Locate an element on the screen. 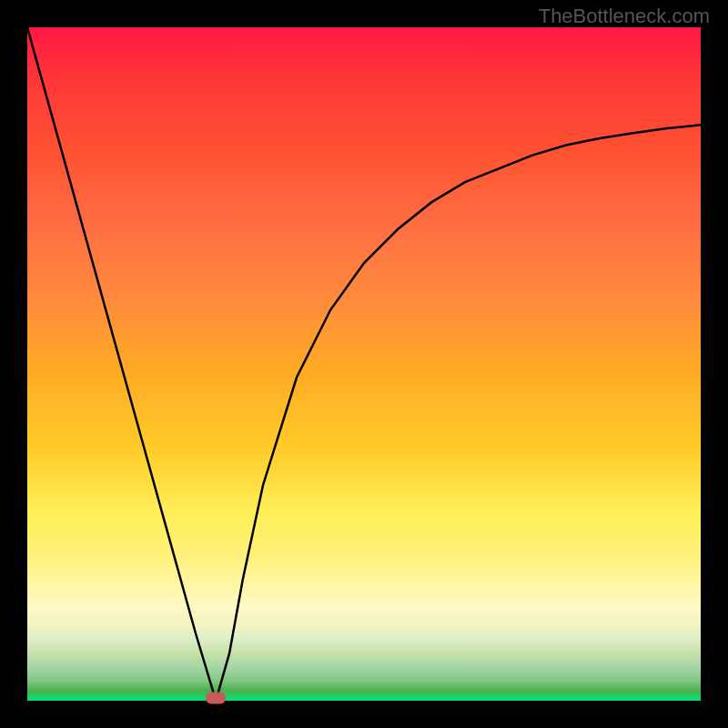  watermark-text: TheBottleneck.com is located at coordinates (624, 16).